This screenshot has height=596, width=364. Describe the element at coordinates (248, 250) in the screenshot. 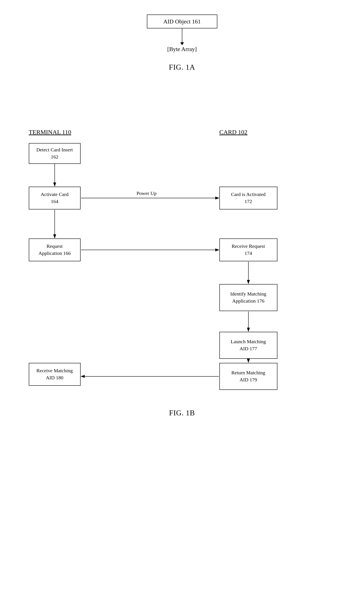

I see `receive-request-box: Receive Request174` at that location.